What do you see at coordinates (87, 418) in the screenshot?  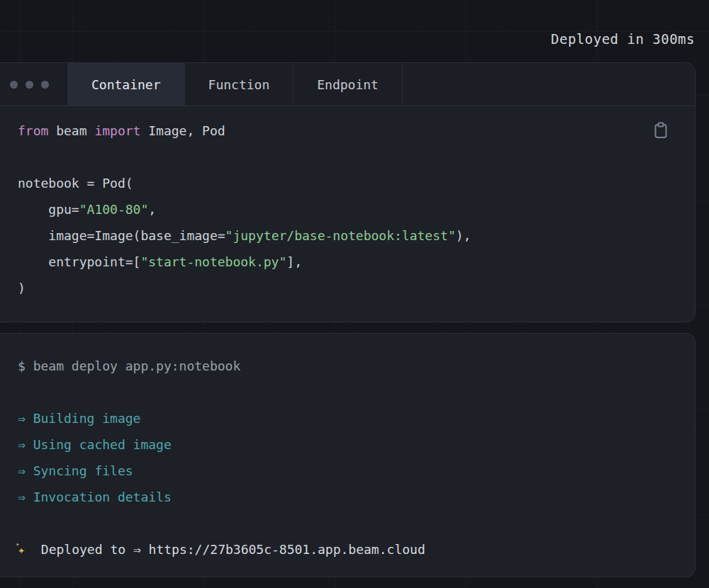 I see `step-label: Building image` at bounding box center [87, 418].